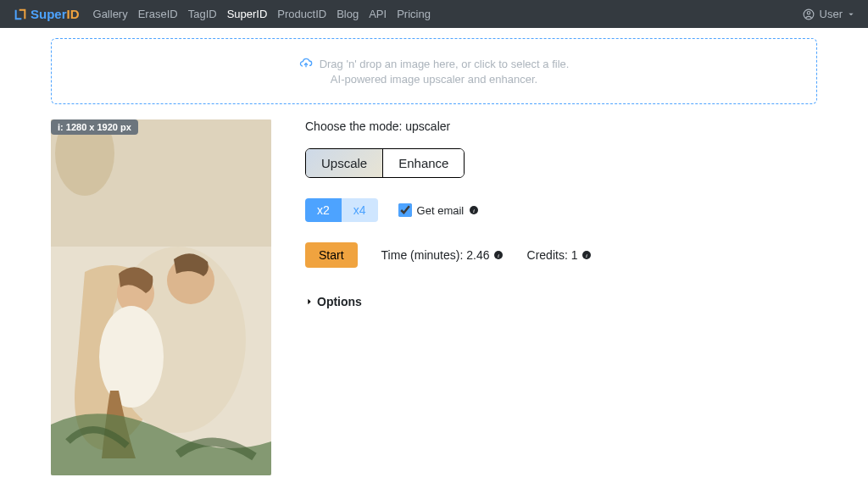  I want to click on options-toggle: Options, so click(561, 302).